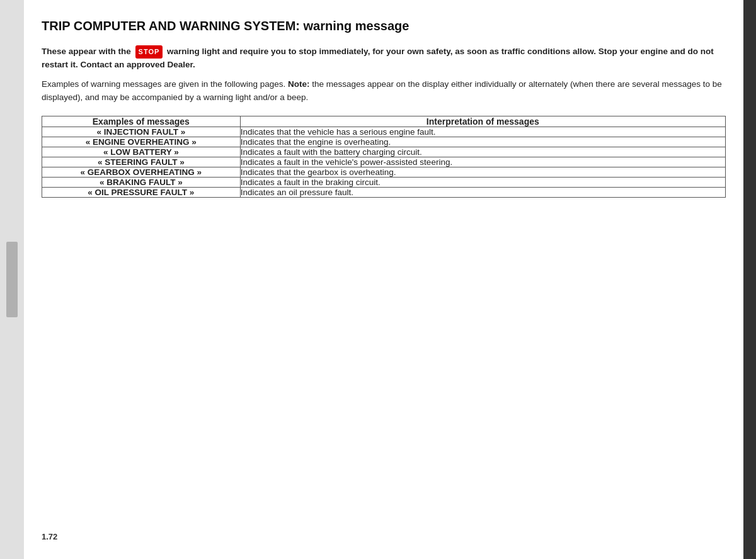  Describe the element at coordinates (141, 162) in the screenshot. I see `message-cell-3: « STEERING FAULT »` at that location.